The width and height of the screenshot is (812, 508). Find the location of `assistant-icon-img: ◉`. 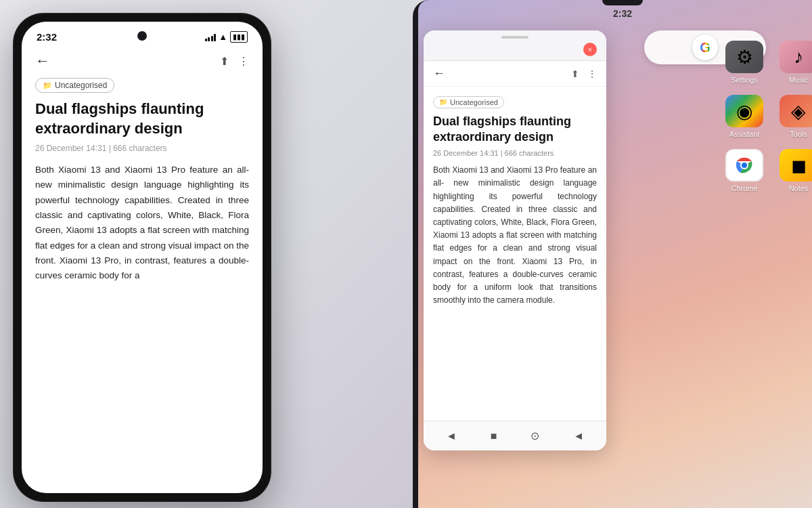

assistant-icon-img: ◉ is located at coordinates (744, 111).